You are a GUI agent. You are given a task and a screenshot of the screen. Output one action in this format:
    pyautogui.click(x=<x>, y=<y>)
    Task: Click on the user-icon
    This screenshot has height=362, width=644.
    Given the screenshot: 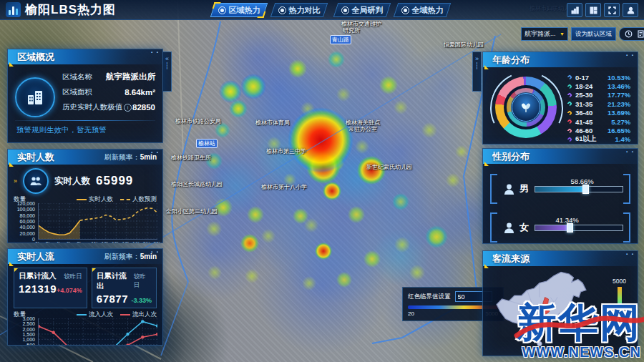 What is the action you would take?
    pyautogui.click(x=630, y=10)
    